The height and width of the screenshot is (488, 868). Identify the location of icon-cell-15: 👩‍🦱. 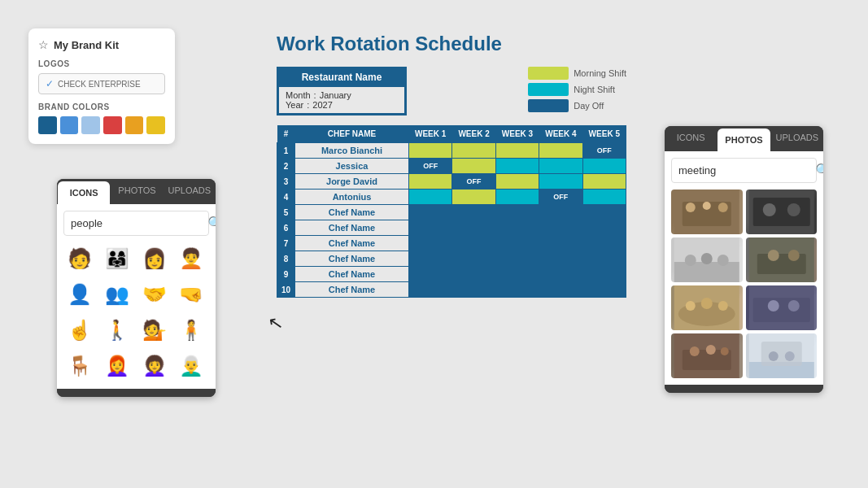
(155, 366).